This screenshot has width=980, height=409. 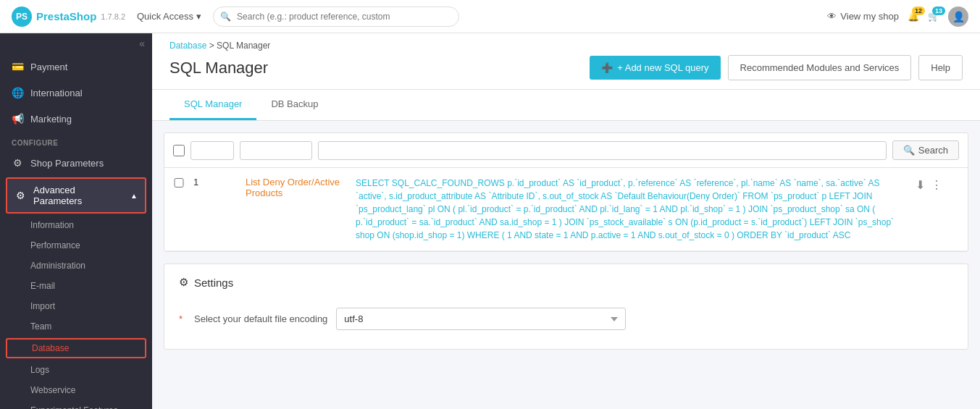 I want to click on notification-cart-button: 🛒 13, so click(x=934, y=16).